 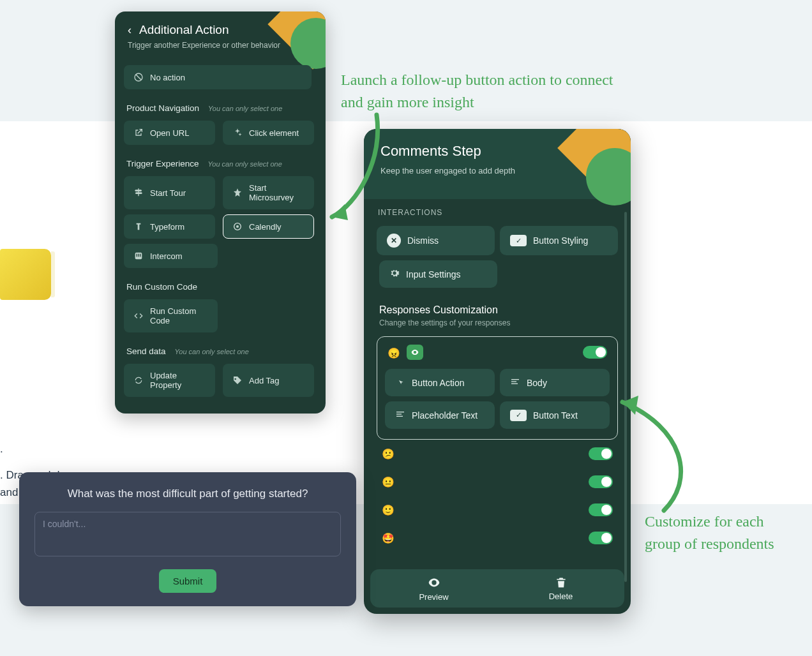 What do you see at coordinates (388, 454) in the screenshot?
I see `emoji-confused: 😕` at bounding box center [388, 454].